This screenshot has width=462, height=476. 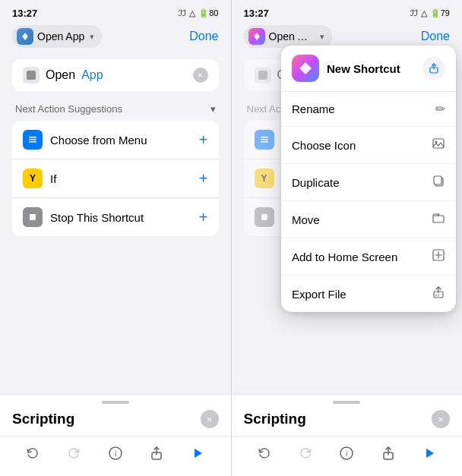 I want to click on export-icon, so click(x=438, y=294).